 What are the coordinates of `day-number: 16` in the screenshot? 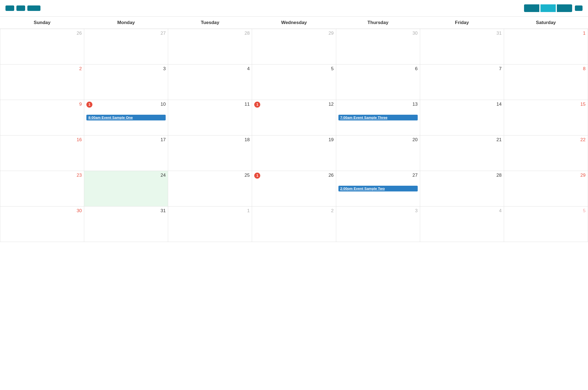 It's located at (42, 140).